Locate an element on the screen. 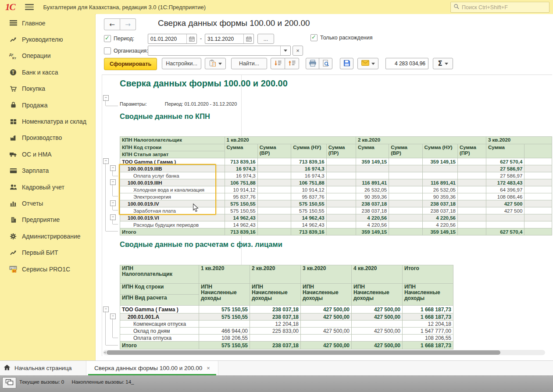 The image size is (553, 392). sidebar-item: Отчеты is located at coordinates (47, 203).